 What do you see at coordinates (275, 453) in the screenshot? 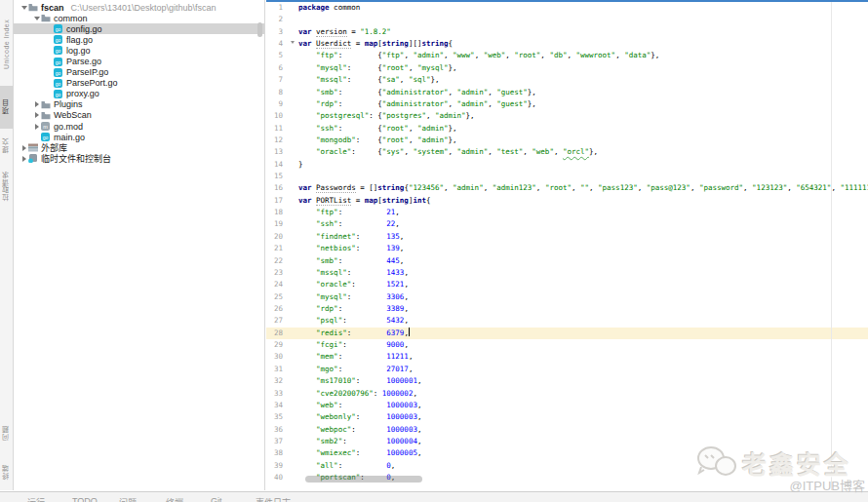
I see `line-number: 38` at bounding box center [275, 453].